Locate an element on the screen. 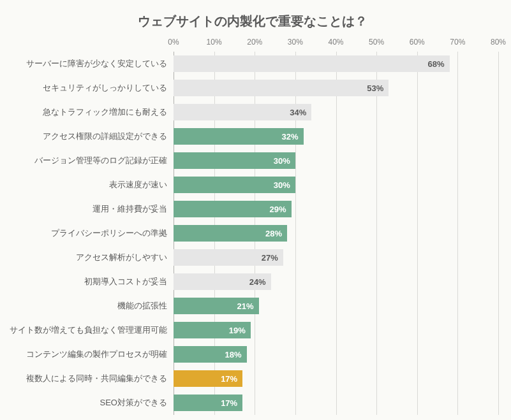  bar: 21% is located at coordinates (216, 306).